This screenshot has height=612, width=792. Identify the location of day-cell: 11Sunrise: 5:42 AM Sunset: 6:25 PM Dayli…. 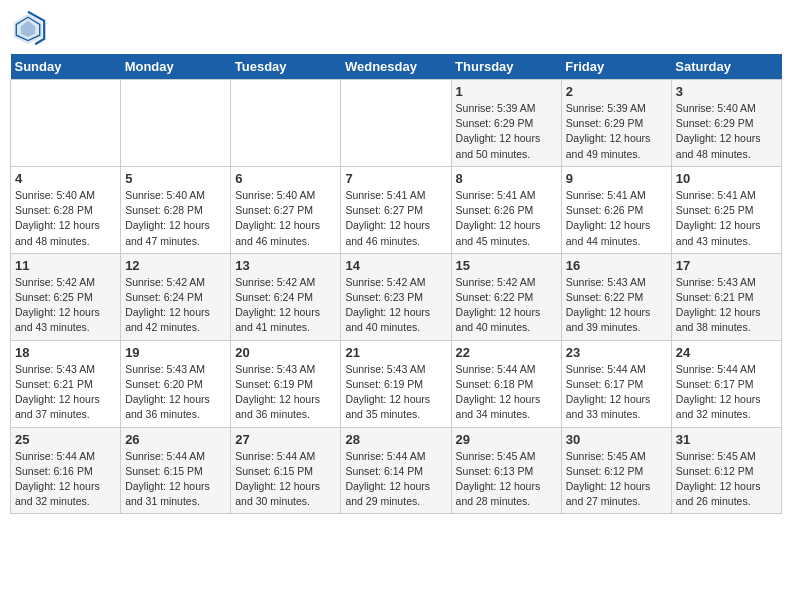
(66, 296).